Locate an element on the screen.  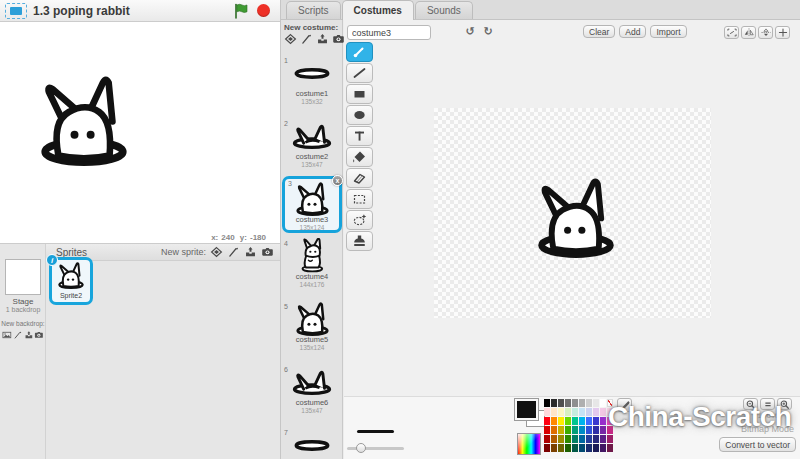
tab-costumes: Costumes is located at coordinates (378, 10).